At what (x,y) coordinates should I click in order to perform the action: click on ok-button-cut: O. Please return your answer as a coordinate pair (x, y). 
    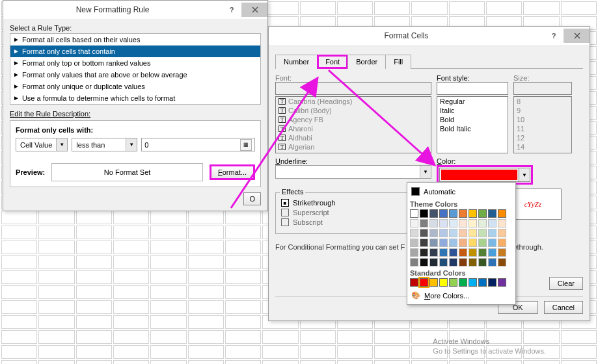
    Looking at the image, I should click on (252, 199).